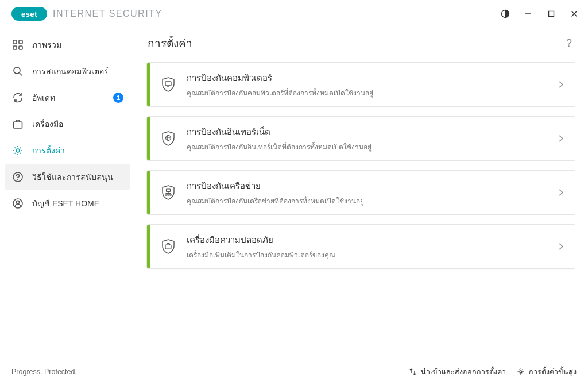  Describe the element at coordinates (68, 71) in the screenshot. I see `sidebar-item-scan: การสแกนคอมพิวเตอร์` at that location.